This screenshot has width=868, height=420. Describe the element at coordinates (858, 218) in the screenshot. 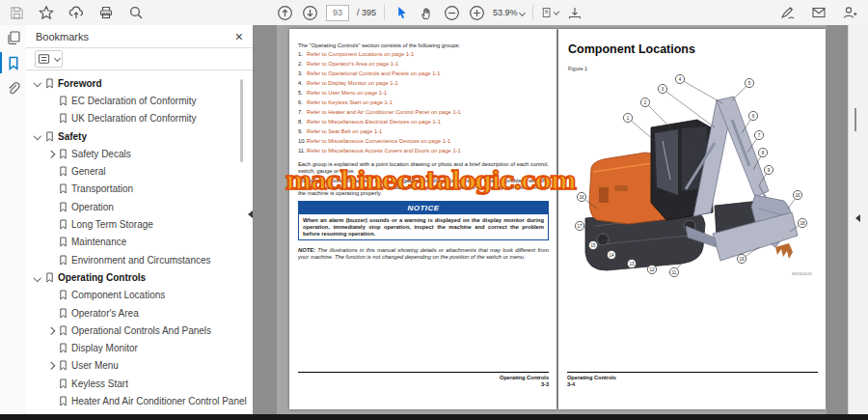

I see `collapse-right-panel-button` at that location.